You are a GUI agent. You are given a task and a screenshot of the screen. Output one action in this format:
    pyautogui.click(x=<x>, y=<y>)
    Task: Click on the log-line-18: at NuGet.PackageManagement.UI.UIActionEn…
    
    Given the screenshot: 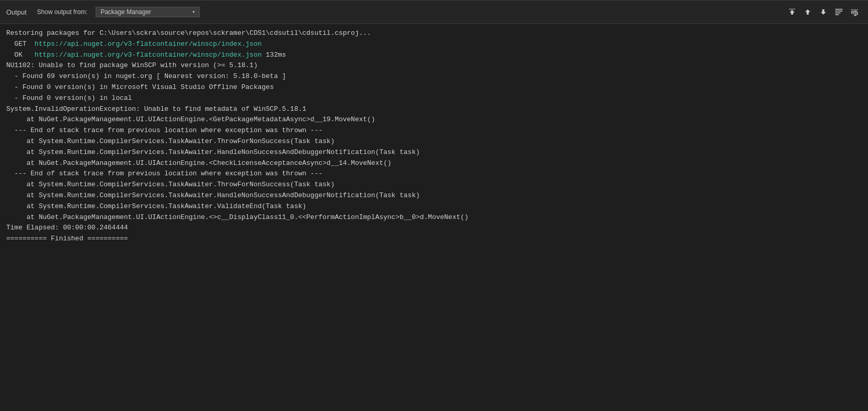 What is the action you would take?
    pyautogui.click(x=434, y=217)
    